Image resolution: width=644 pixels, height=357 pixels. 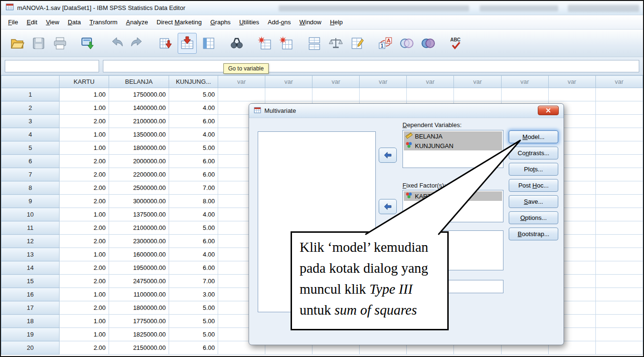 I want to click on data-cell: 1375000.00, so click(x=139, y=215).